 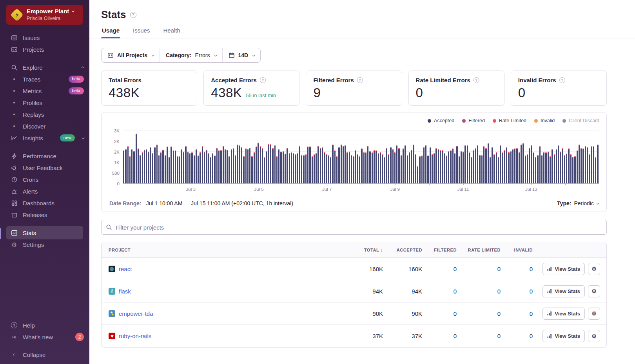 What do you see at coordinates (354, 203) in the screenshot?
I see `chart-footer: Date Range: Jul 1 10:00 AM — Jul 15 11:0…` at bounding box center [354, 203].